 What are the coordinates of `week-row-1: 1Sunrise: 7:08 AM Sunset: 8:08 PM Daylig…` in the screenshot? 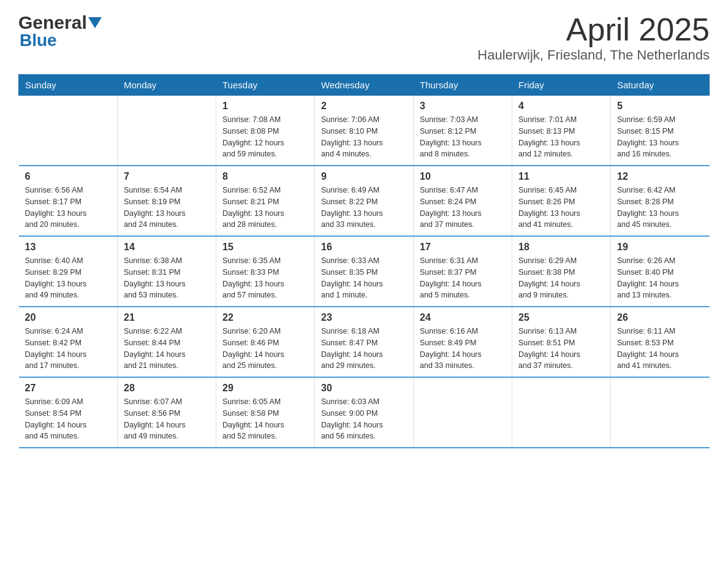 It's located at (364, 131).